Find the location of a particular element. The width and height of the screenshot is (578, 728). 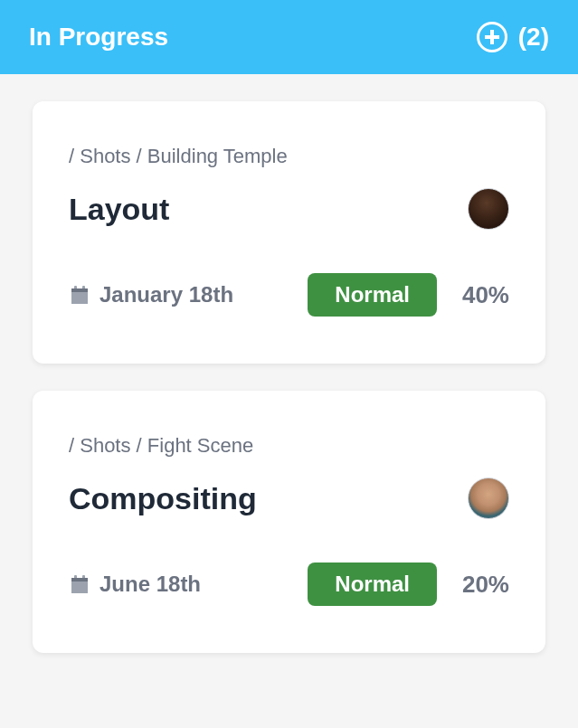

card-meta-row: June 18th Normal 20% is located at coordinates (289, 584).